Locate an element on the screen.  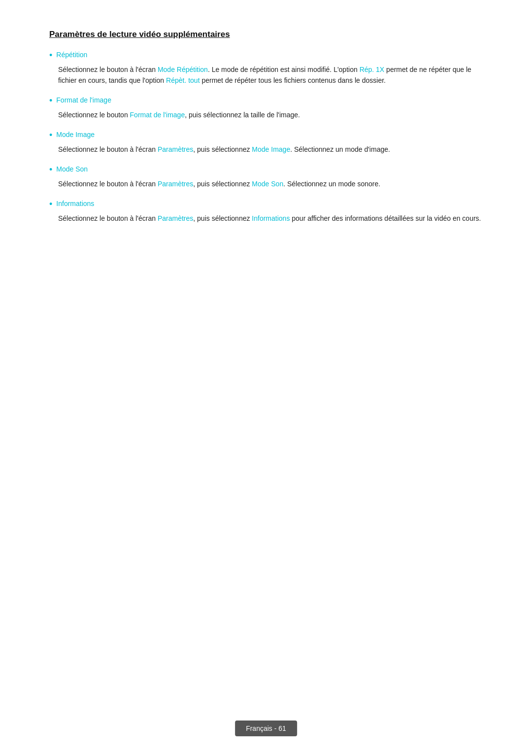
section-label: Mode Son is located at coordinates (72, 170).